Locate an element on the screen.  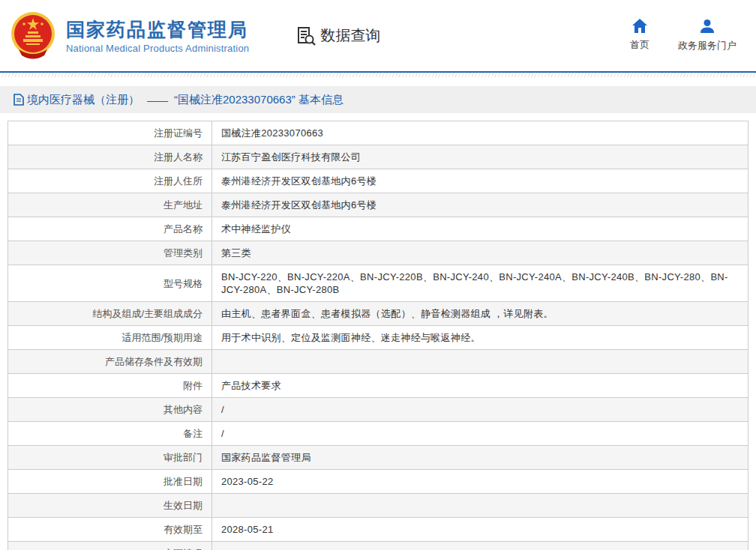
row-label: 批准日期 is located at coordinates (110, 482).